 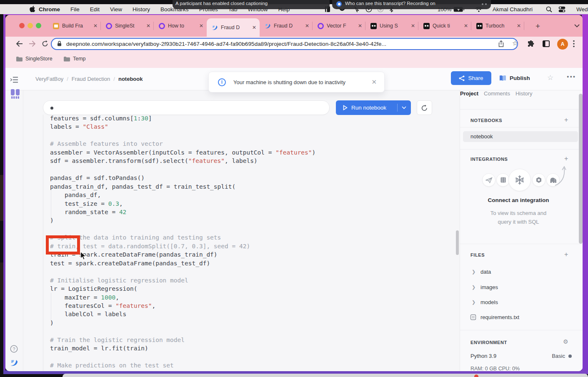 What do you see at coordinates (482, 137) in the screenshot?
I see `notebook-item-label: notebook` at bounding box center [482, 137].